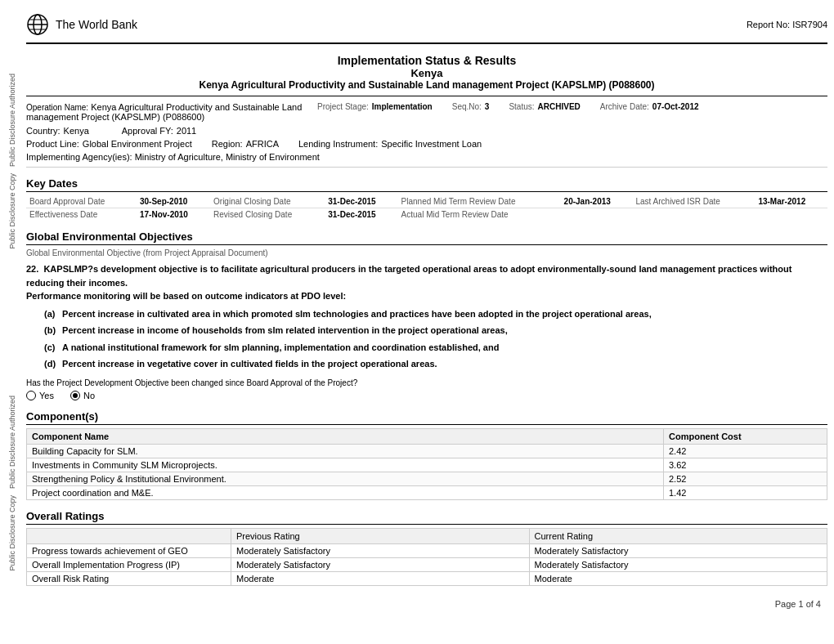 This screenshot has height=644, width=834. I want to click on sidebar-bottom-text2: Public Disclosure Copy, so click(12, 533).